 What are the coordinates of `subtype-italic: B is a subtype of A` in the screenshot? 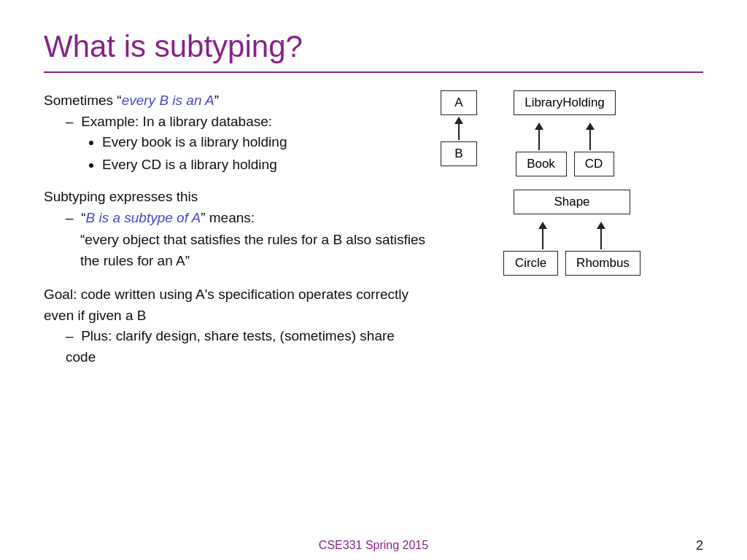 It's located at (143, 217).